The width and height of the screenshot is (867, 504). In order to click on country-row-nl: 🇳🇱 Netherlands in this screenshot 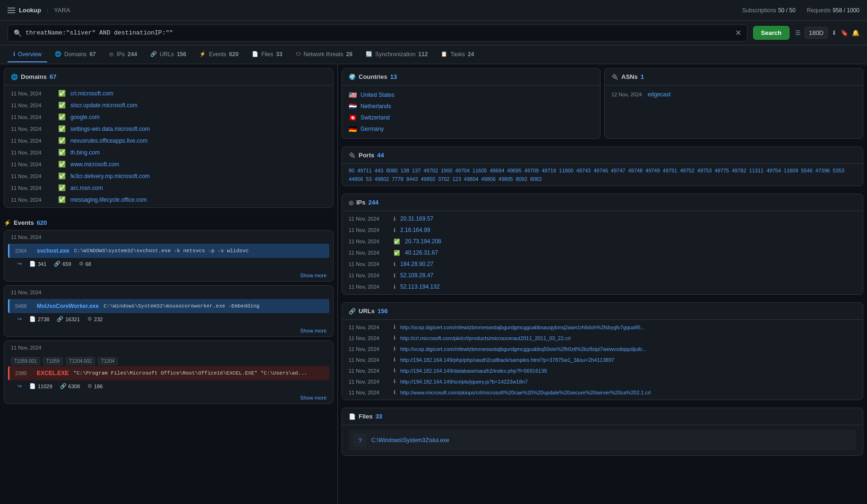, I will do `click(471, 106)`.